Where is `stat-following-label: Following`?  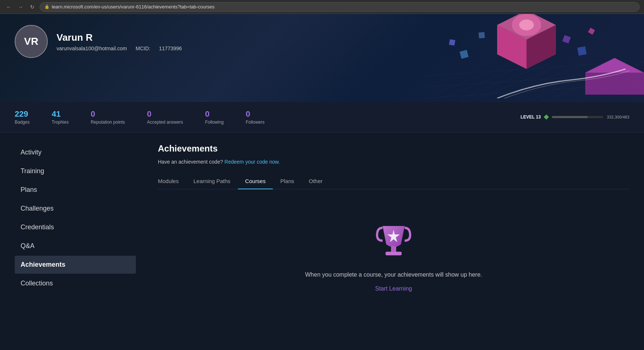
stat-following-label: Following is located at coordinates (214, 122).